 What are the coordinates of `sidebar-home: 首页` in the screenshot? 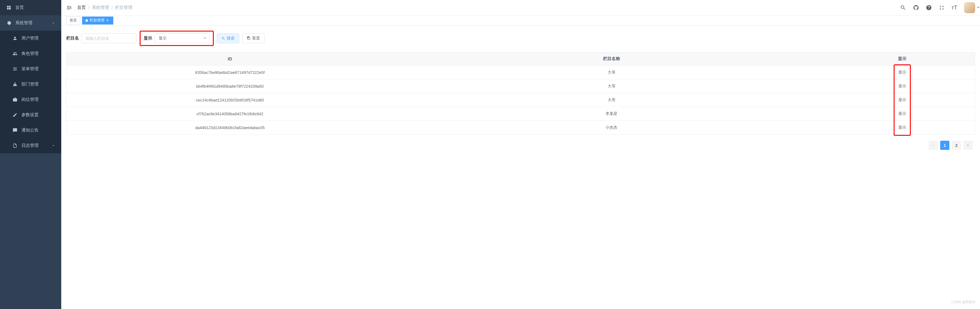 It's located at (30, 8).